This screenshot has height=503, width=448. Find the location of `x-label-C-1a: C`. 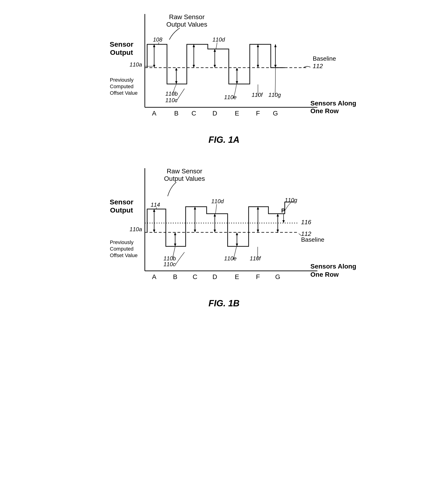

x-label-C-1a: C is located at coordinates (193, 113).